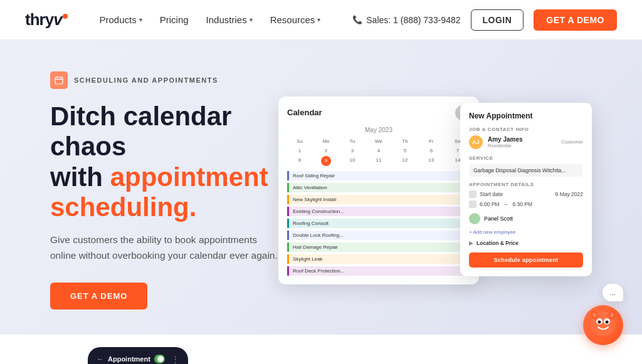  Describe the element at coordinates (176, 360) in the screenshot. I see `more-options-icon: ⋮` at that location.